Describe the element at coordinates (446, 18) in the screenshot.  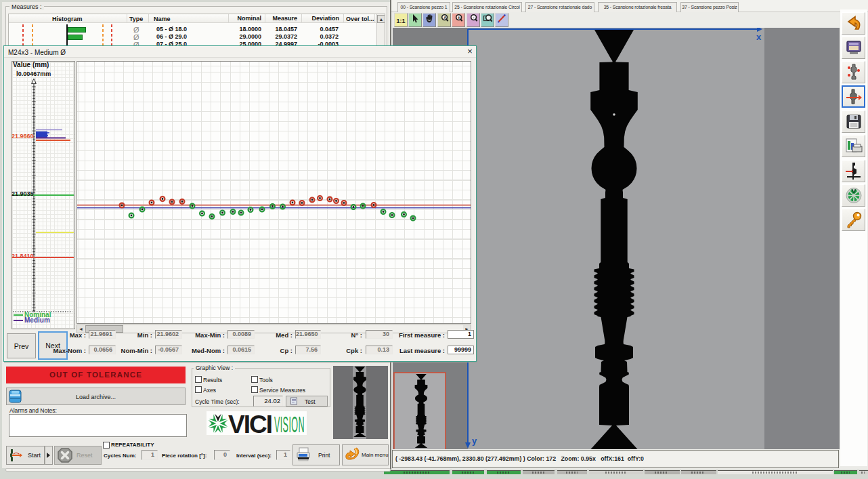
I see `svg-text: A` at that location.